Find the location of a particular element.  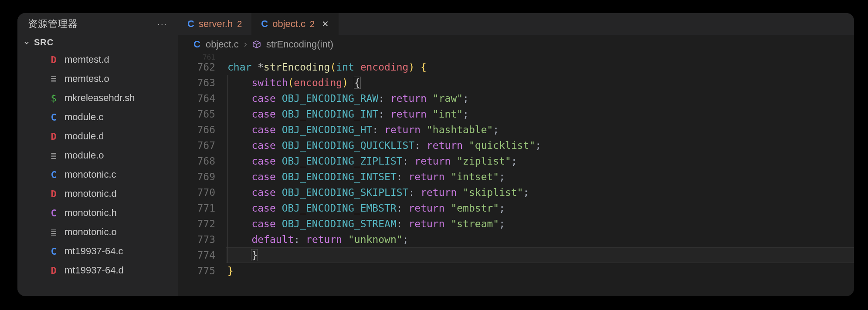

tab-filename: object.c is located at coordinates (289, 24).